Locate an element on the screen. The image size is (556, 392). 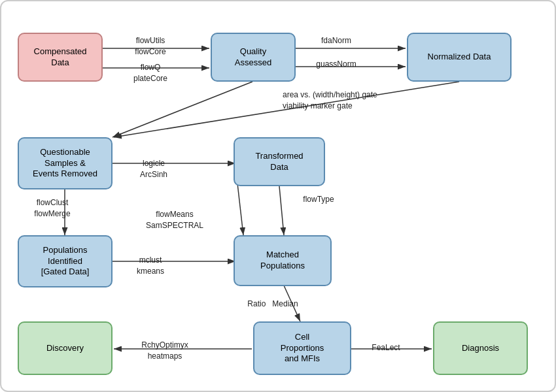
node-normalized-data: Normalized Data is located at coordinates (459, 57).